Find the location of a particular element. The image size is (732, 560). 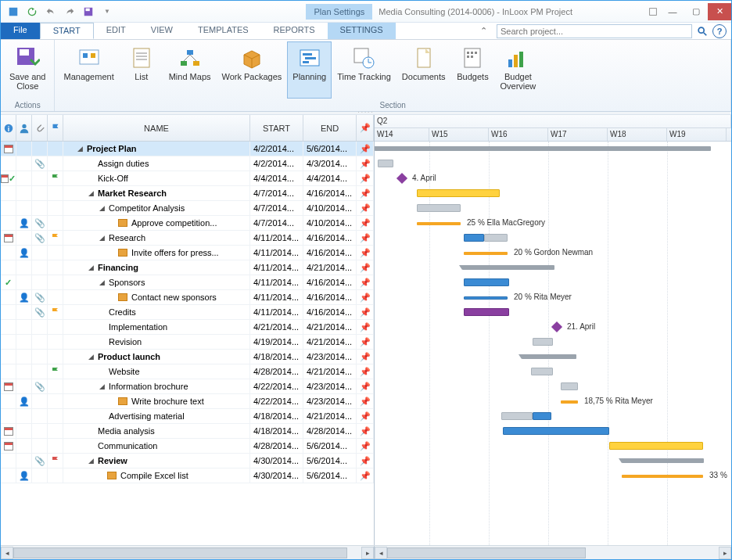

time-tracking-icon is located at coordinates (364, 58).